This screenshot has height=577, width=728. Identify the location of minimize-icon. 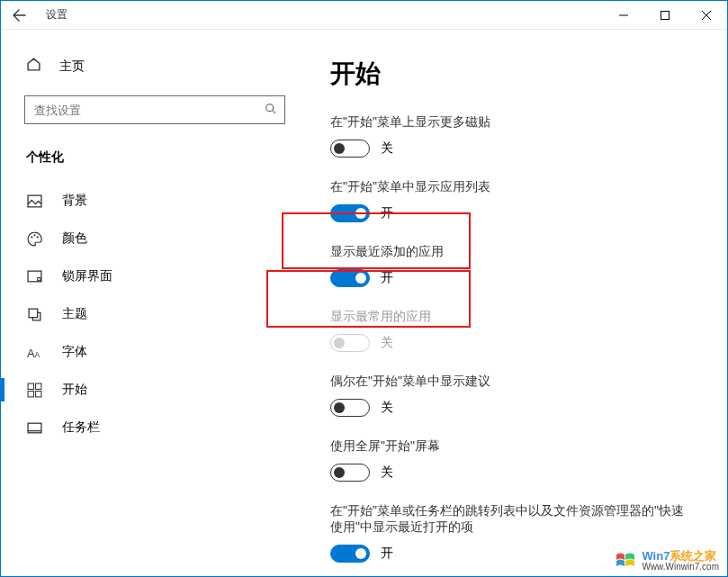
(624, 15).